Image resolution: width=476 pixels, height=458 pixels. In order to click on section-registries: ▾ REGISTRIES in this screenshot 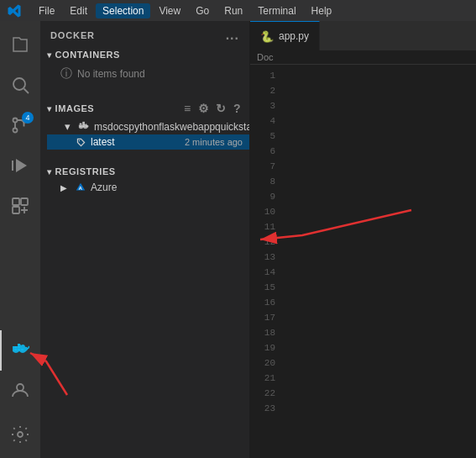, I will do `click(144, 171)`.